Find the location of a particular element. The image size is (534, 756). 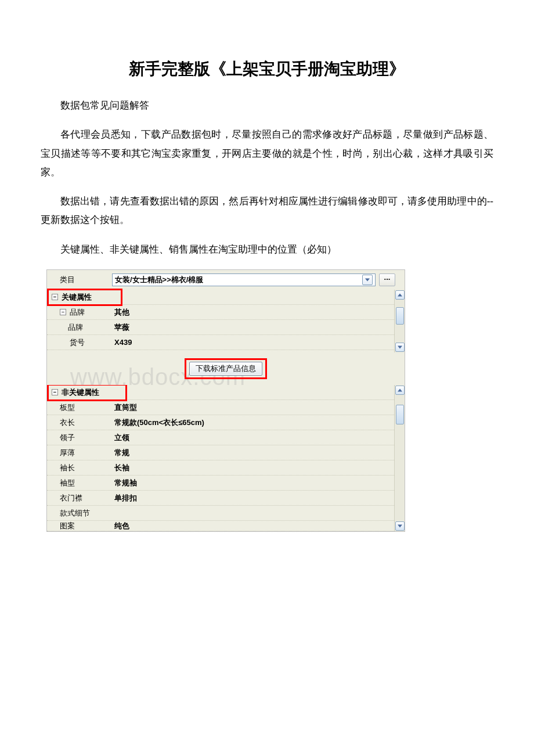

attr-label: 货号 is located at coordinates (77, 343).